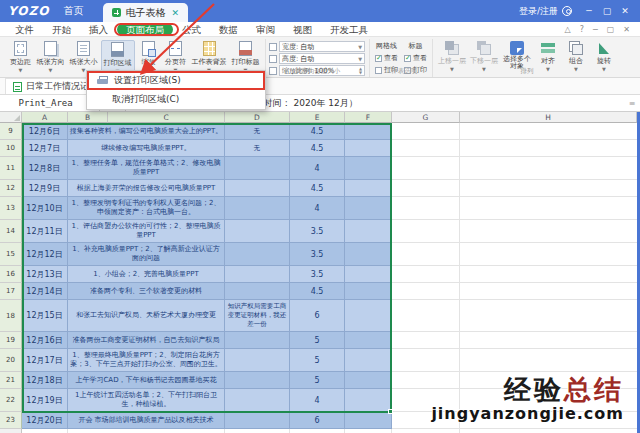  Describe the element at coordinates (632, 103) in the screenshot. I see `expand-formula-bar-icon: ≡` at that location.